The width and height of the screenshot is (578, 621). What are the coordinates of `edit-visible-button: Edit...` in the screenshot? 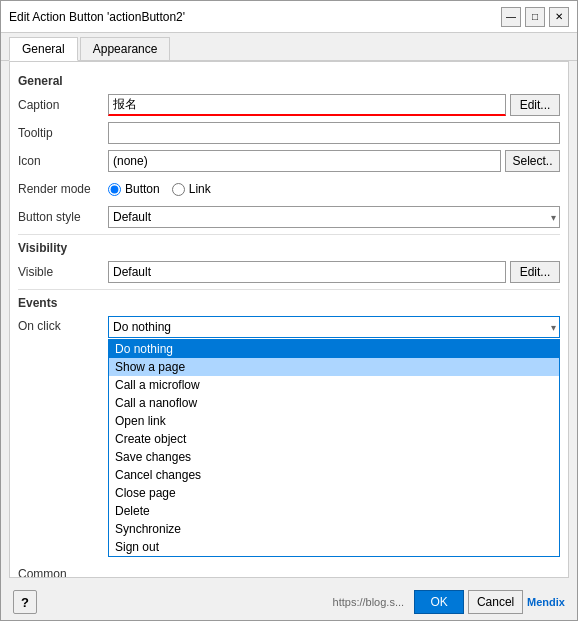 It's located at (535, 272).